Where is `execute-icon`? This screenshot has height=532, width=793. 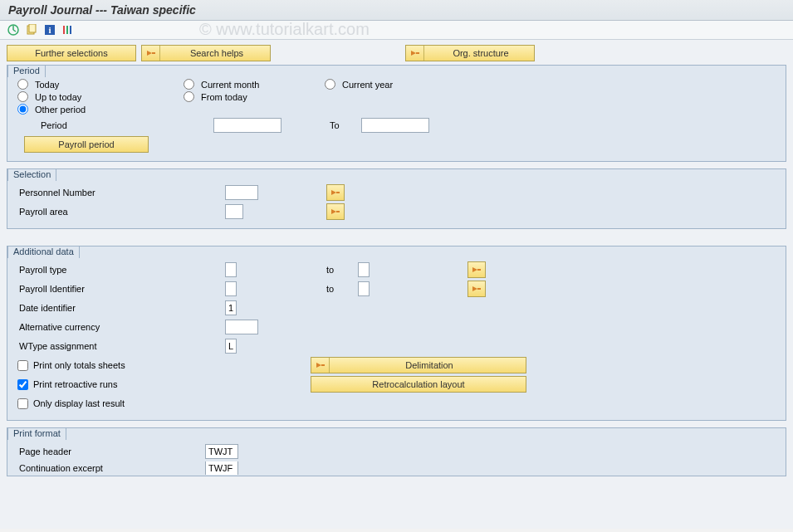 execute-icon is located at coordinates (13, 30).